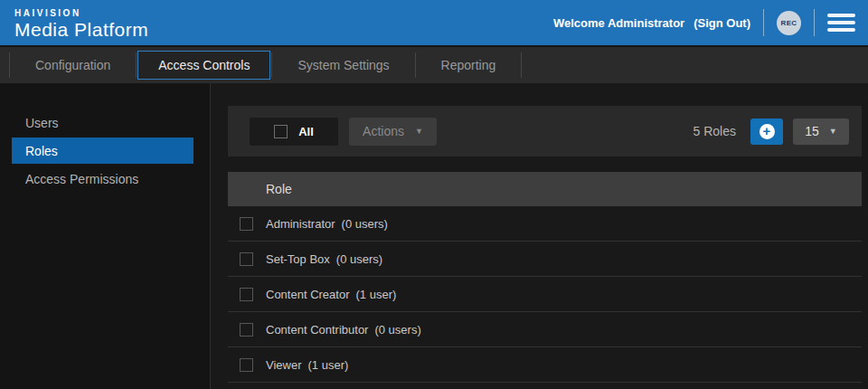  What do you see at coordinates (767, 132) in the screenshot?
I see `add-role-button: +` at bounding box center [767, 132].